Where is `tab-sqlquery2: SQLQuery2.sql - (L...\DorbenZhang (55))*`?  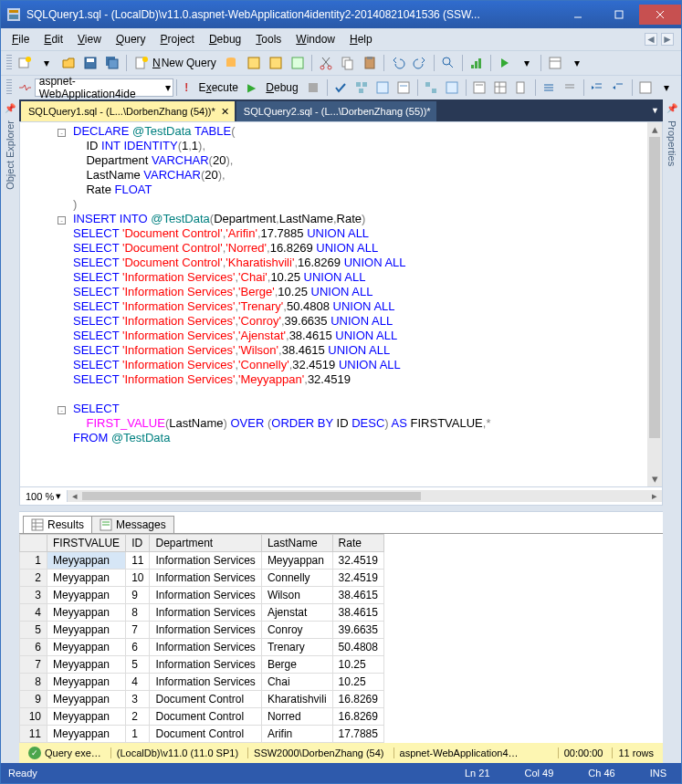 tab-sqlquery2: SQLQuery2.sql - (L...\DorbenZhang (55))* is located at coordinates (336, 111).